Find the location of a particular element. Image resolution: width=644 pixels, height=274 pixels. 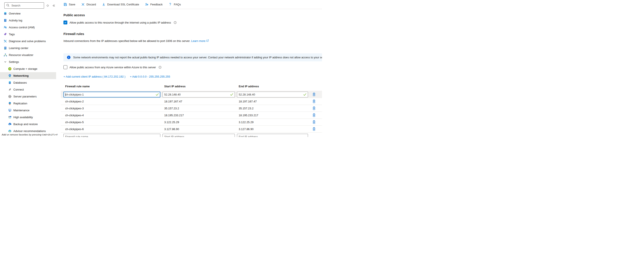

sidebar-item-connect: Connect is located at coordinates (28, 90).